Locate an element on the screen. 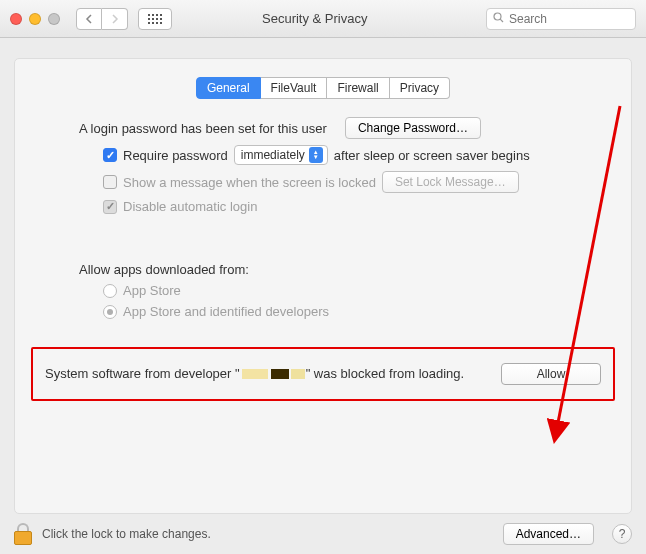 Image resolution: width=646 pixels, height=554 pixels. allow-appstore-label: App Store is located at coordinates (152, 290).